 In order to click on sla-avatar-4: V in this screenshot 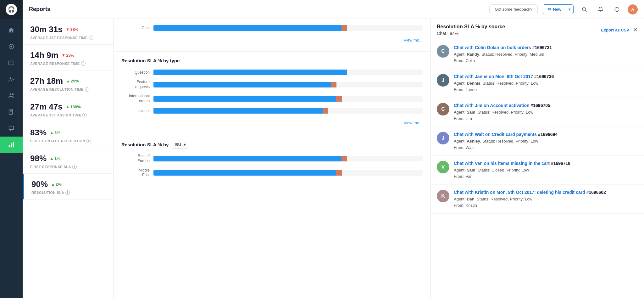, I will do `click(443, 167)`.